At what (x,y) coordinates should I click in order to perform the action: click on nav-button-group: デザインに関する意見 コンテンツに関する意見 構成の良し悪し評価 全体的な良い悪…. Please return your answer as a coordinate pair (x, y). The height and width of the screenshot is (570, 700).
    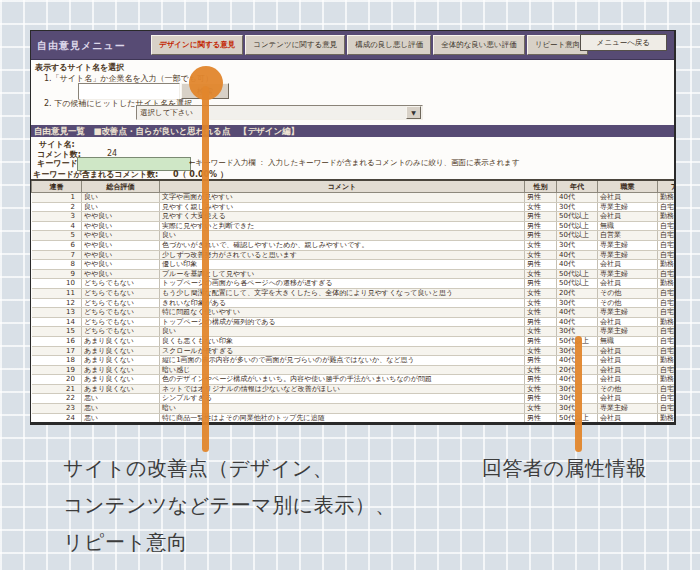
    Looking at the image, I should click on (370, 45).